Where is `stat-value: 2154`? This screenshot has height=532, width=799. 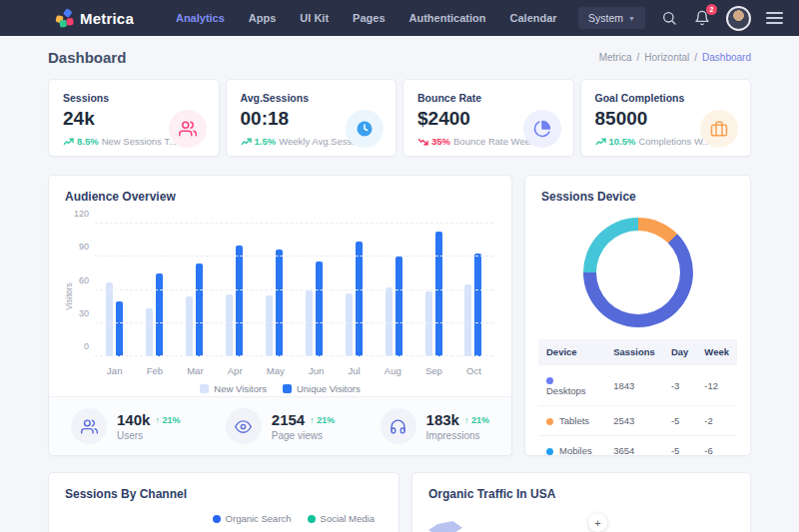
stat-value: 2154 is located at coordinates (288, 419).